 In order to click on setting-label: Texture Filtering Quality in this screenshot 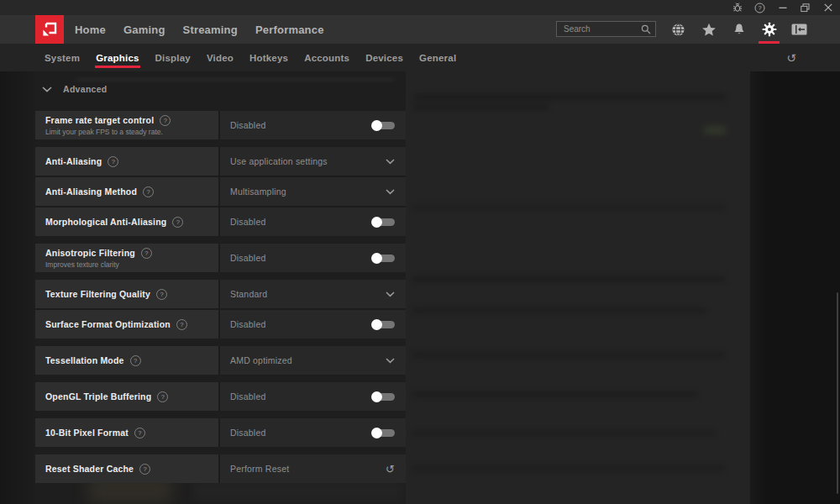, I will do `click(97, 294)`.